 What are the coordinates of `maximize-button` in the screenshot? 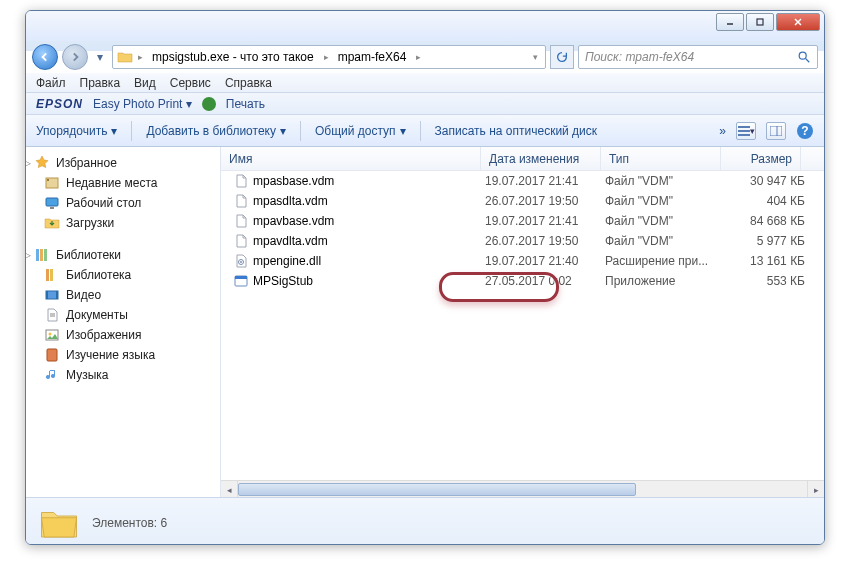 It's located at (760, 22).